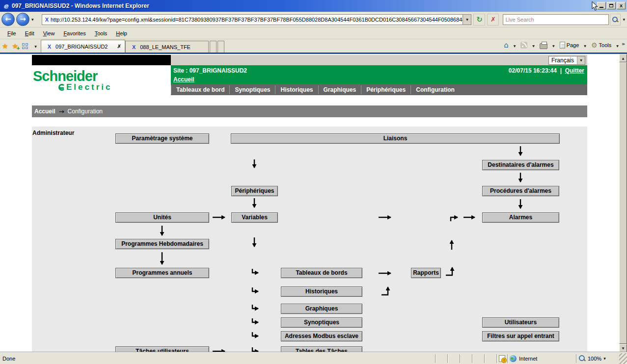 The height and width of the screenshot is (364, 627). Describe the element at coordinates (479, 20) in the screenshot. I see `refresh-button: ↻` at that location.